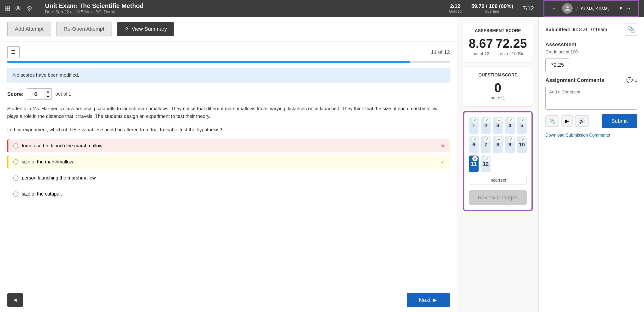 This screenshot has width=644, height=312. I want to click on score-percent: 72.25, so click(512, 44).